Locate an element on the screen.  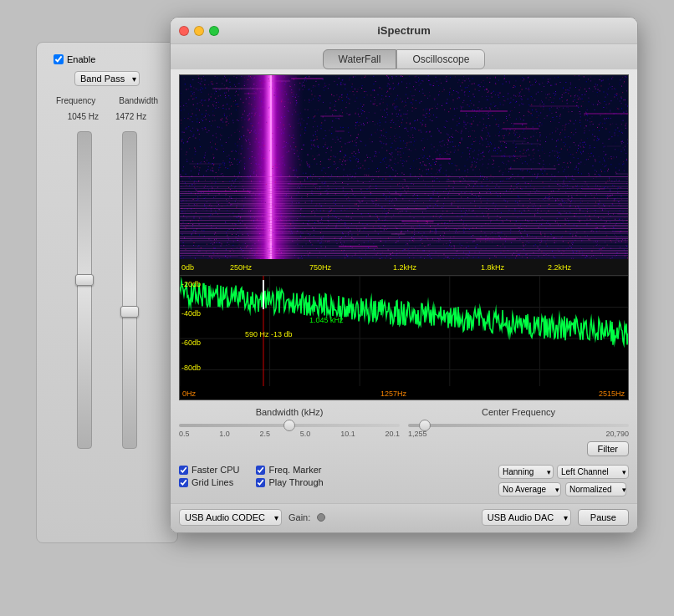
controls-area: Bandwidth (kHz) 0.5 1.0 2.5 5.0 10.1 20.… is located at coordinates (404, 451).